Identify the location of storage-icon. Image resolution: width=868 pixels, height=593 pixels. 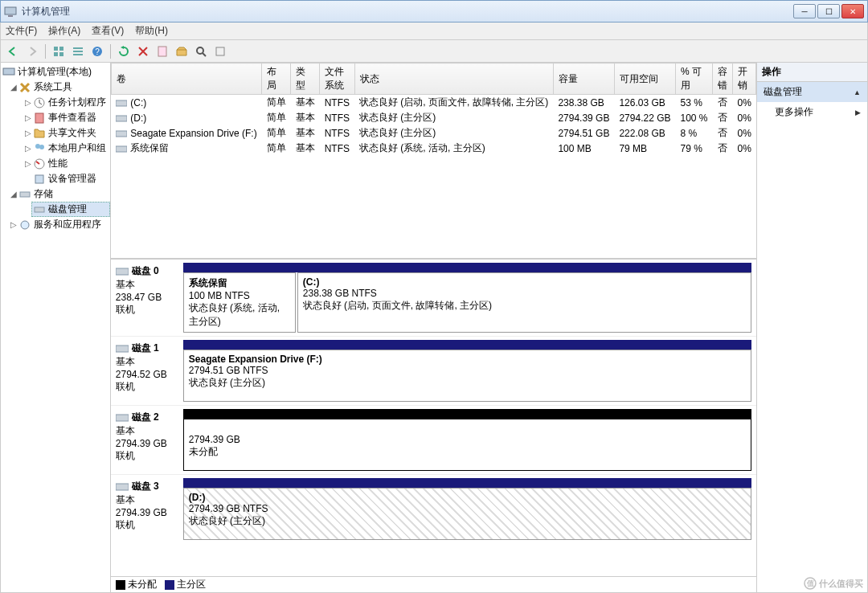
(25, 194).